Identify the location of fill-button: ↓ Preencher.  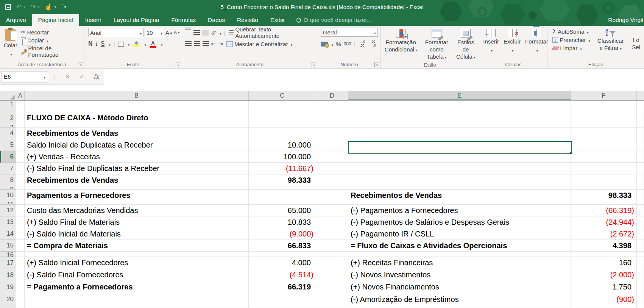
(571, 40).